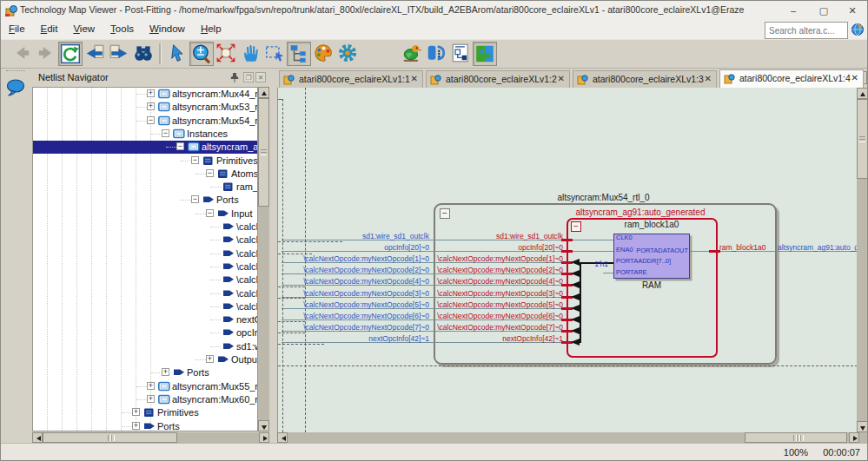 The height and width of the screenshot is (461, 868). What do you see at coordinates (852, 10) in the screenshot?
I see `close-button: ✕` at bounding box center [852, 10].